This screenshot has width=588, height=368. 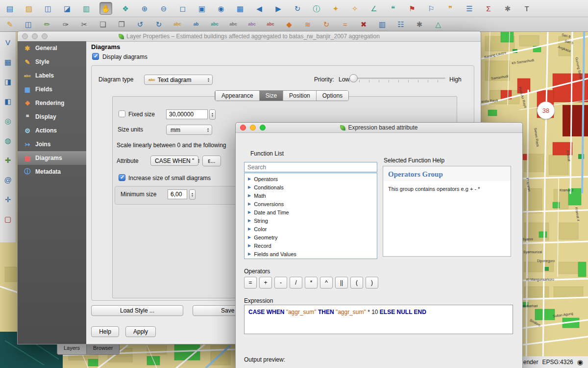 What do you see at coordinates (336, 8) in the screenshot?
I see `select-features-icon: ✦` at bounding box center [336, 8].